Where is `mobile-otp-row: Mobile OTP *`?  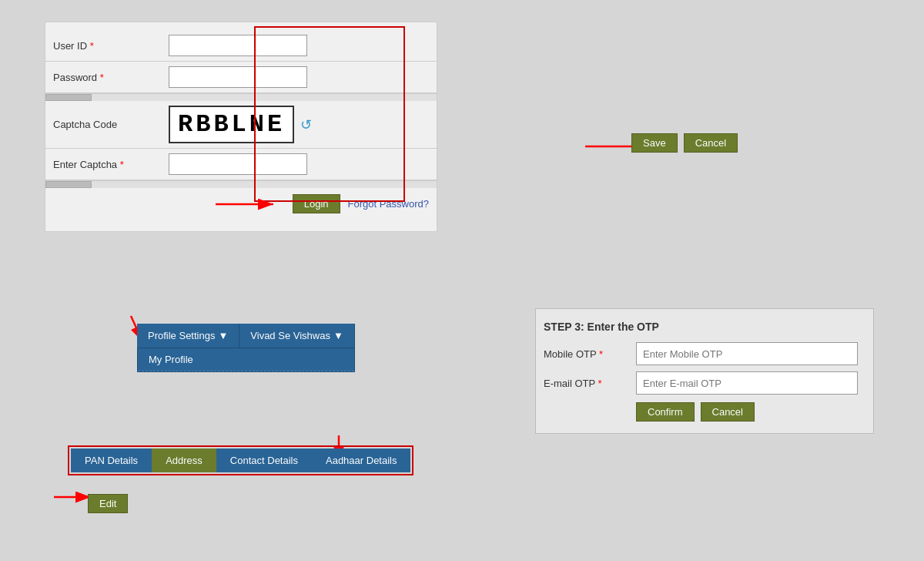
mobile-otp-row: Mobile OTP * is located at coordinates (701, 354).